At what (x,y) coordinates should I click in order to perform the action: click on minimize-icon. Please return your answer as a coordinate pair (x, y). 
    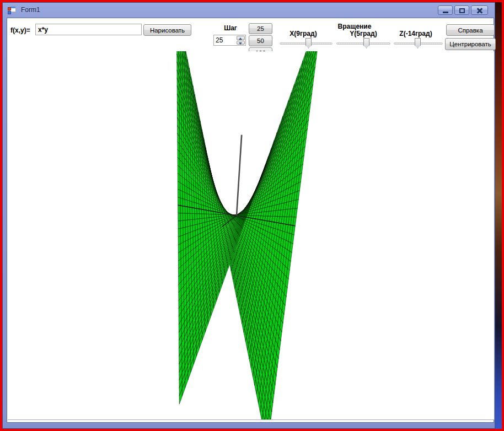
    Looking at the image, I should click on (446, 12).